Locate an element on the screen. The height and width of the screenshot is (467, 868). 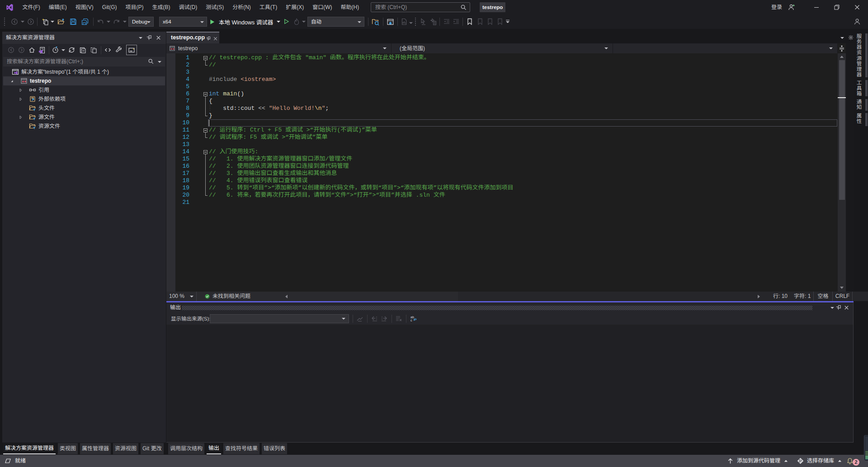
filter-dropdown-icon is located at coordinates (63, 50).